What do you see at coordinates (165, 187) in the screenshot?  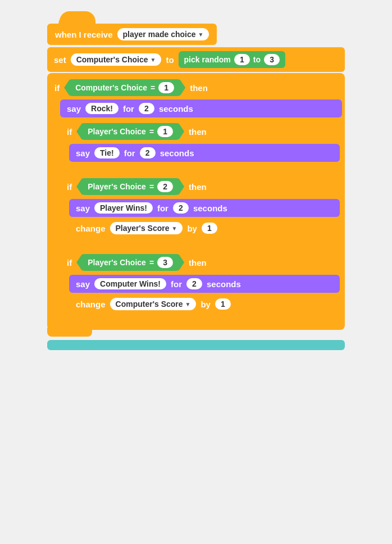 I see `players-choice-val-2: 2` at bounding box center [165, 187].